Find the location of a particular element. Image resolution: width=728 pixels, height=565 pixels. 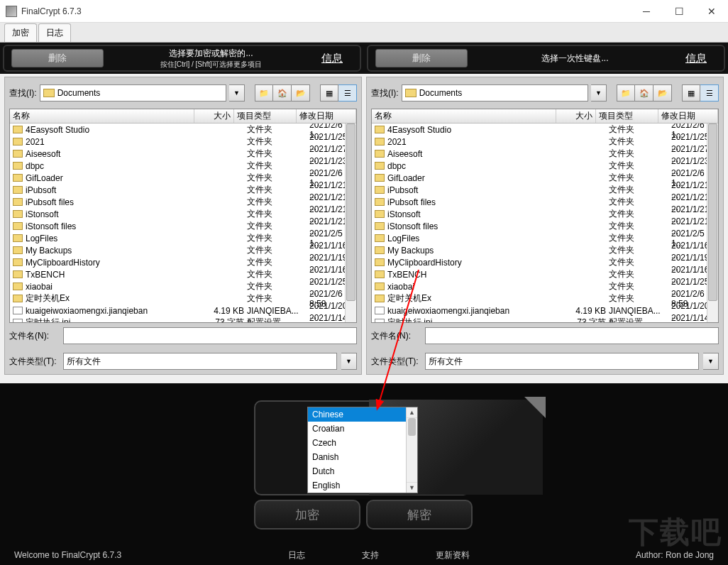

file-name: iStonsoft is located at coordinates (478, 214).